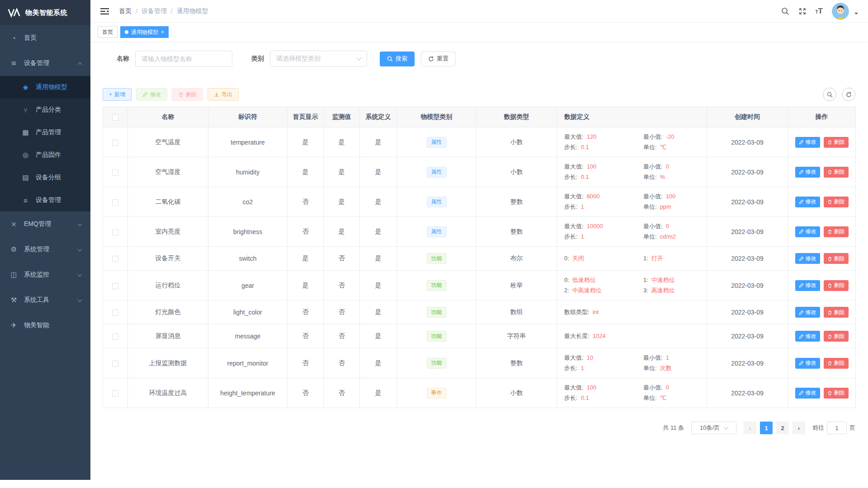 This screenshot has width=868, height=488. I want to click on trash-icon, so click(830, 363).